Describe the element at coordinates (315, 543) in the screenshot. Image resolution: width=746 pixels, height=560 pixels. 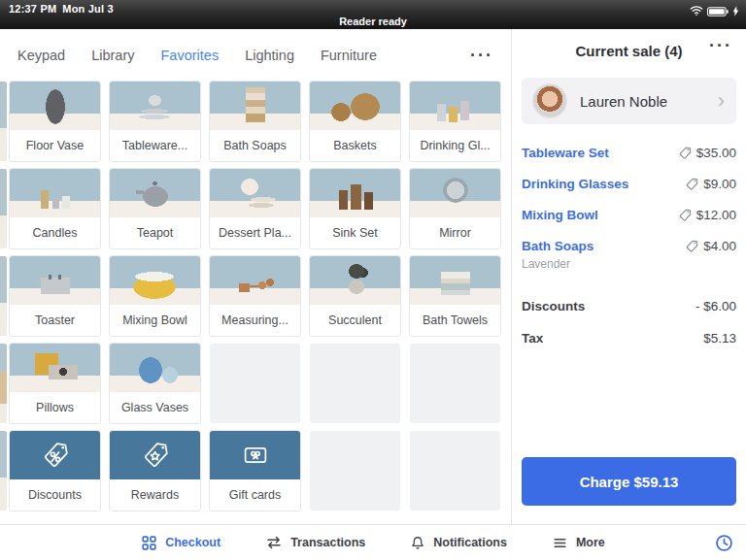
I see `nav-item-transactions: Transactions` at that location.